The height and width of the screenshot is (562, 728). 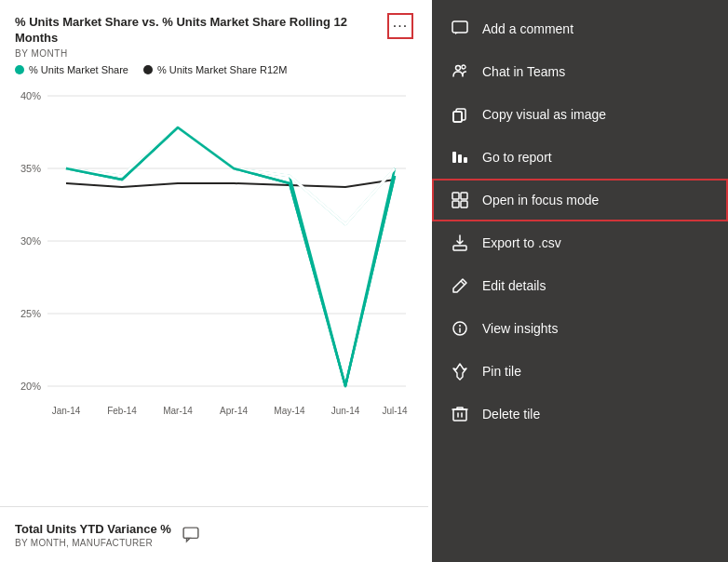 What do you see at coordinates (460, 200) in the screenshot?
I see `focus-menu-icon` at bounding box center [460, 200].